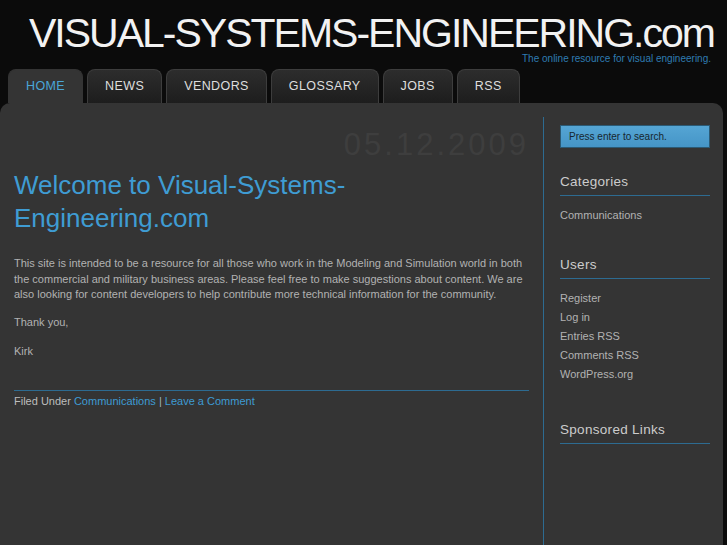  I want to click on sidebar-link-comments-rss: Comments RSS, so click(600, 355).